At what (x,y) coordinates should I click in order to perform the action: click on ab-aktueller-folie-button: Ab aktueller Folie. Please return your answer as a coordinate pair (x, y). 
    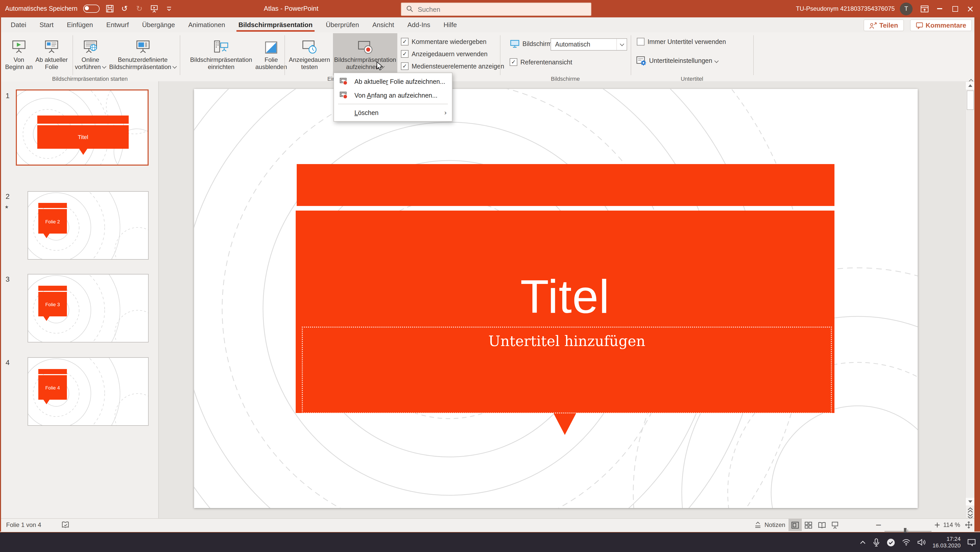
    Looking at the image, I should click on (52, 54).